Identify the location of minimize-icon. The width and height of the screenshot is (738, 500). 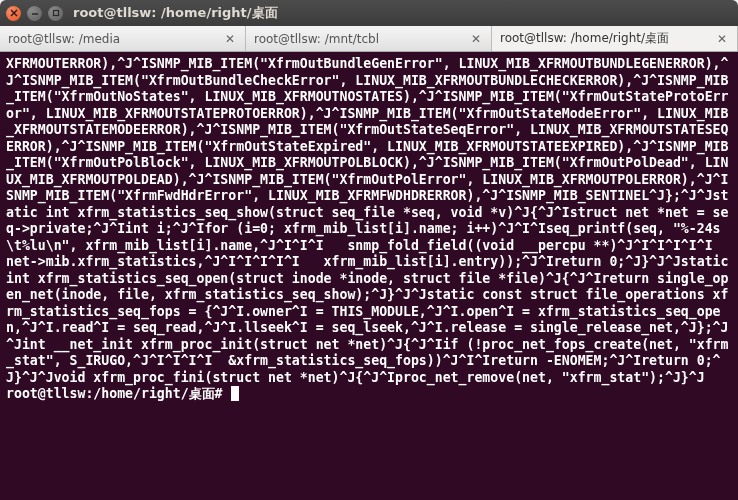
(34, 14).